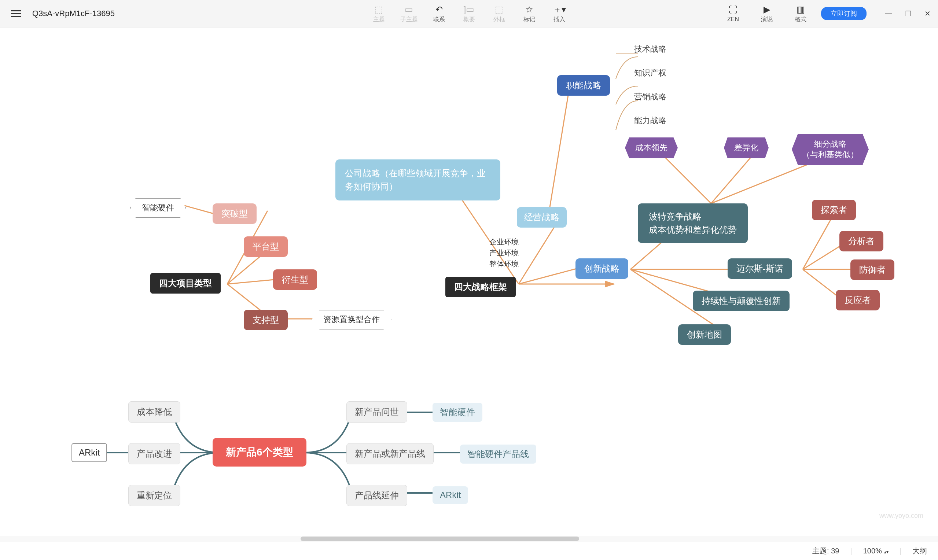 This screenshot has height=560, width=938. I want to click on node-cost-leadership: 成本领先, so click(651, 148).